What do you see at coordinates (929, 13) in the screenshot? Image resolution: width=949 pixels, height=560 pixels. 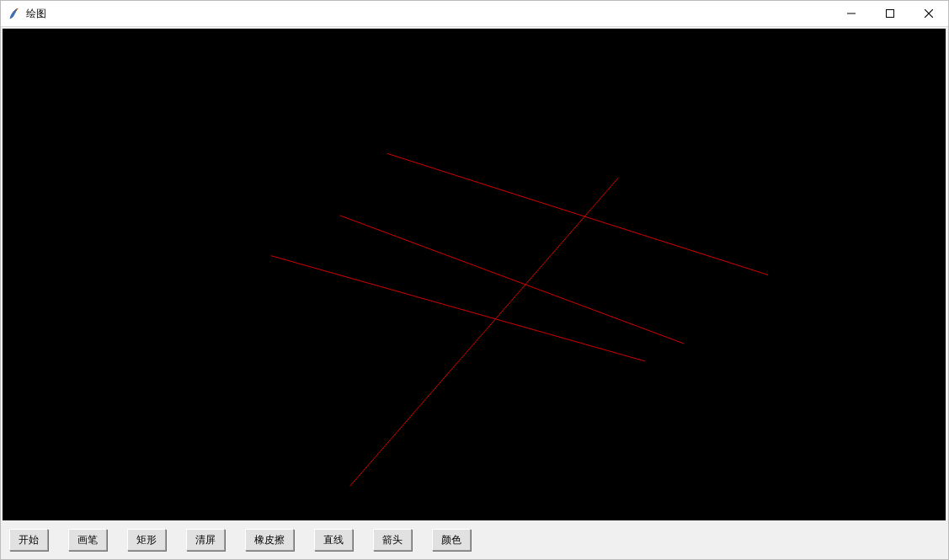 I see `close-button` at bounding box center [929, 13].